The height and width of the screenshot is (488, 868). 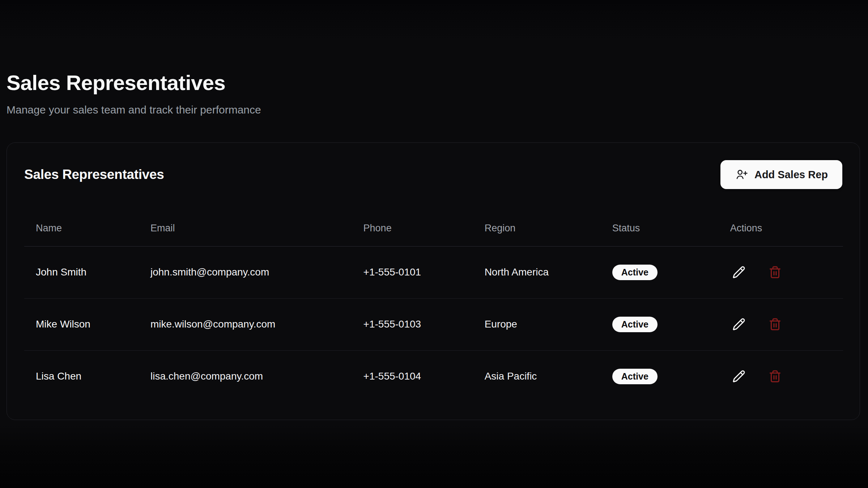 What do you see at coordinates (434, 272) in the screenshot?
I see `table-row: John Smith john.smith@company.com +1-555…` at bounding box center [434, 272].